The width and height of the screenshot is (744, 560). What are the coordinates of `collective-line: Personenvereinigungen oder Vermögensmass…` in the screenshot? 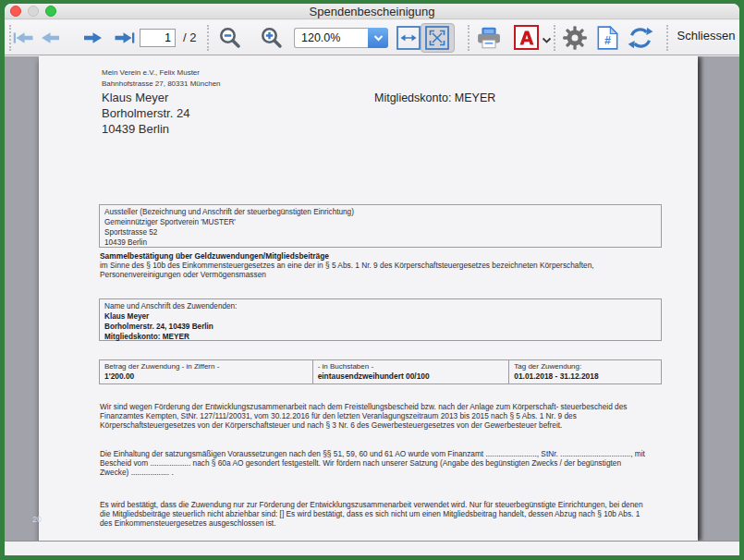 It's located at (348, 274).